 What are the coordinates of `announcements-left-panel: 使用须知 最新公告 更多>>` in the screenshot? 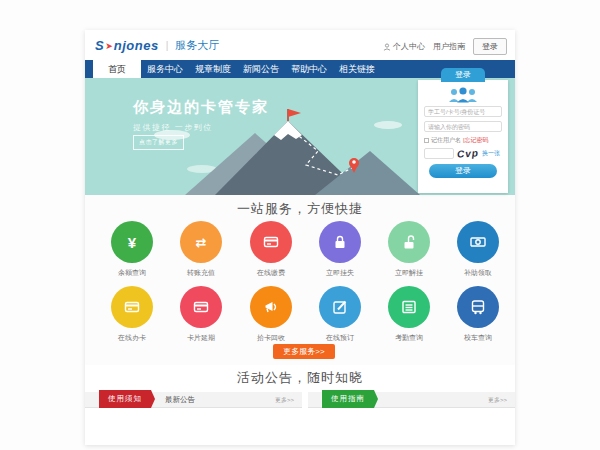 It's located at (194, 400).